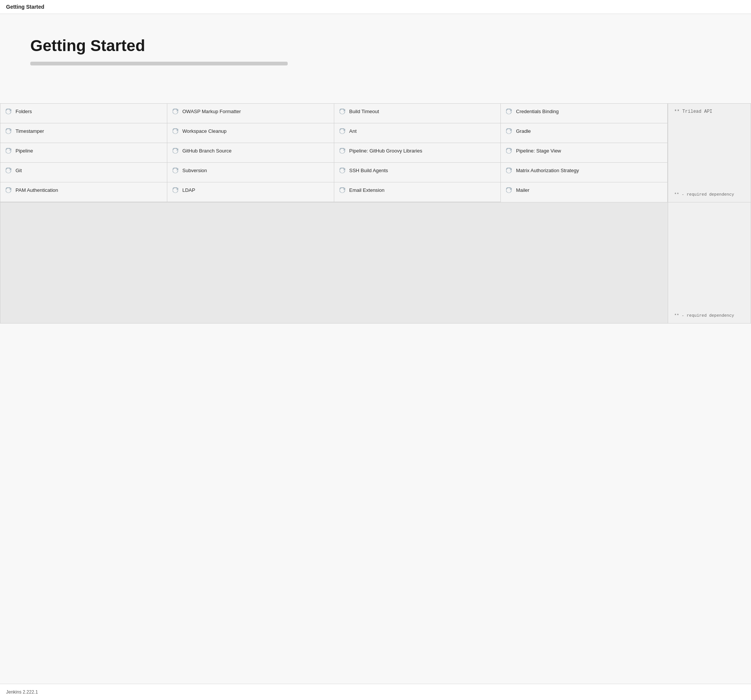 This screenshot has height=700, width=751. What do you see at coordinates (195, 171) in the screenshot?
I see `plugin-name: Subversion` at bounding box center [195, 171].